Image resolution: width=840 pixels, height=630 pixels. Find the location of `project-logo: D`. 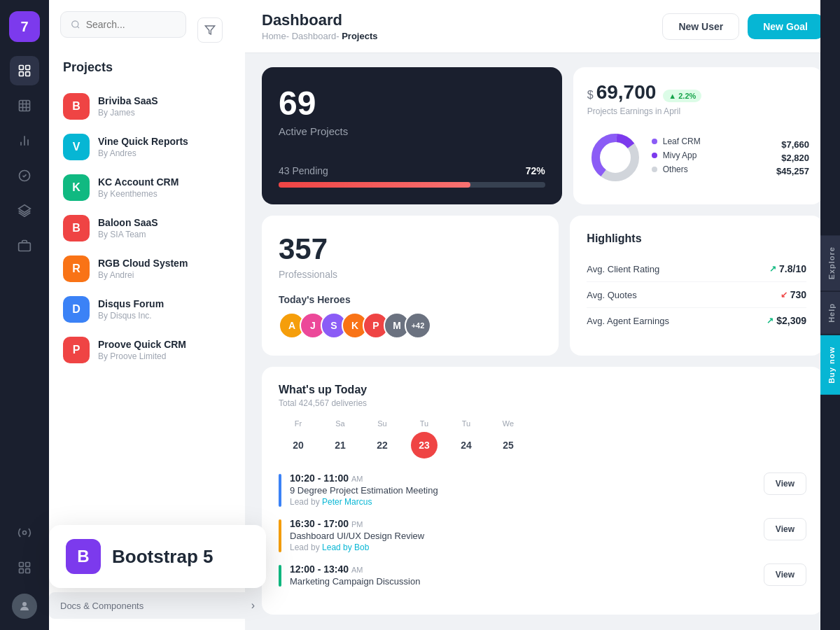

project-logo: D is located at coordinates (76, 309).